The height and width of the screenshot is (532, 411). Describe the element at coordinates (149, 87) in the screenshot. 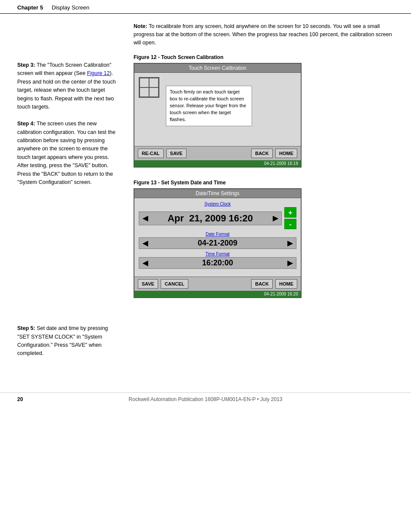

I see `tsc-target-area` at that location.